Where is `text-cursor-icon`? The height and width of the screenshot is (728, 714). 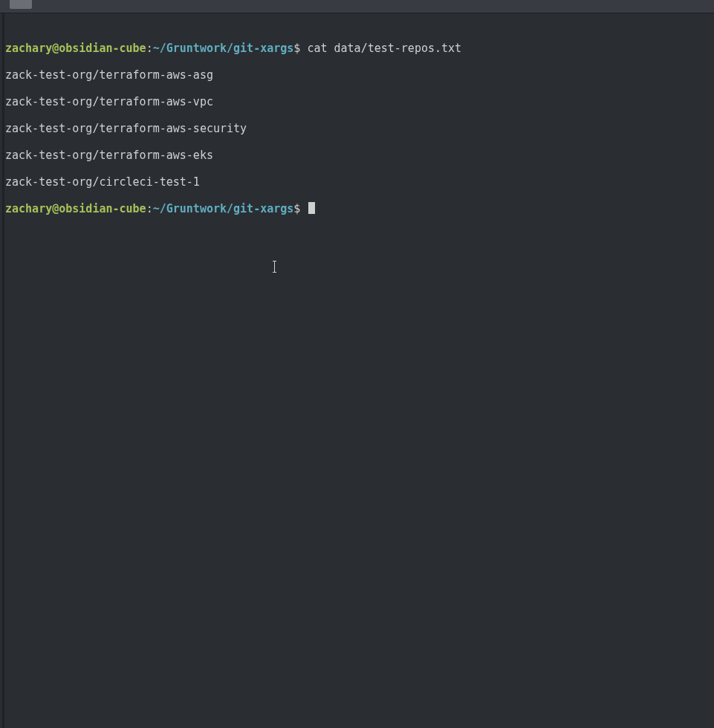
text-cursor-icon is located at coordinates (275, 267).